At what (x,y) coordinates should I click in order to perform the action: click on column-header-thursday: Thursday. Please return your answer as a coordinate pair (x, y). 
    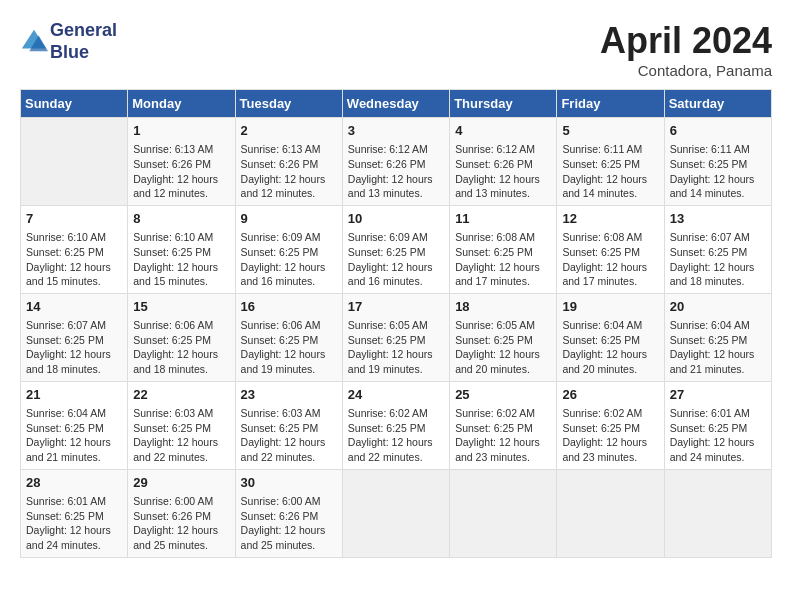
    Looking at the image, I should click on (504, 104).